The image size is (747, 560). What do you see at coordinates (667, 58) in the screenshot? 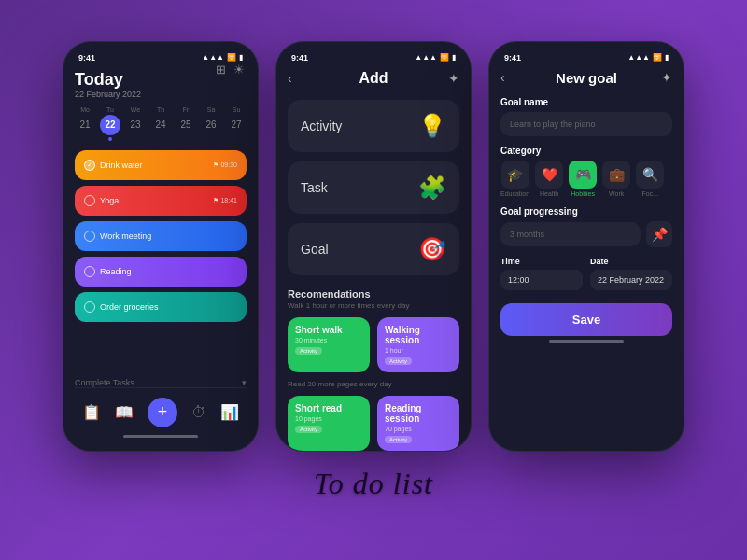
I see `battery-icon-3: ▮` at bounding box center [667, 58].